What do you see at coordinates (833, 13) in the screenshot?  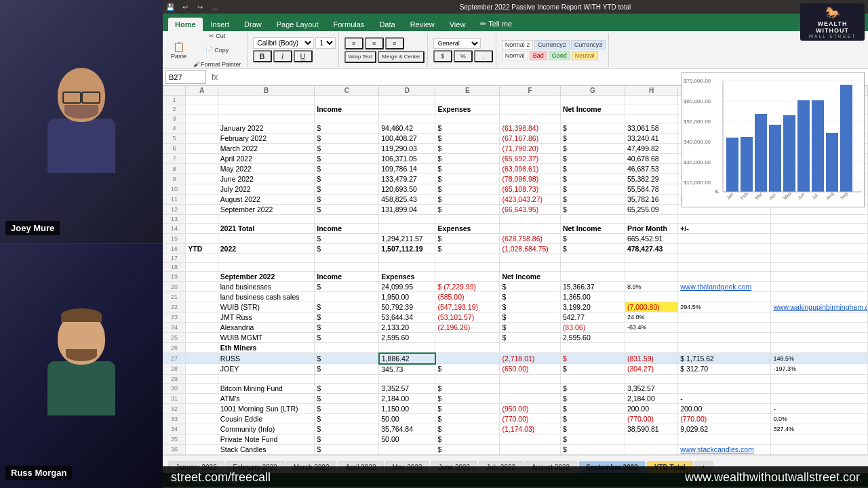 I see `logo-icon: 🐎` at bounding box center [833, 13].